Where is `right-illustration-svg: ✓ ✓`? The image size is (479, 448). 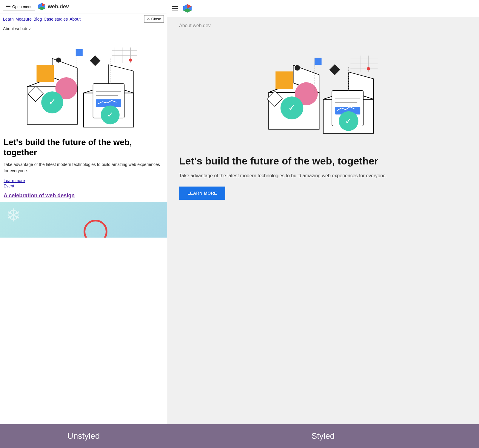
right-illustration-svg: ✓ ✓ is located at coordinates (323, 91).